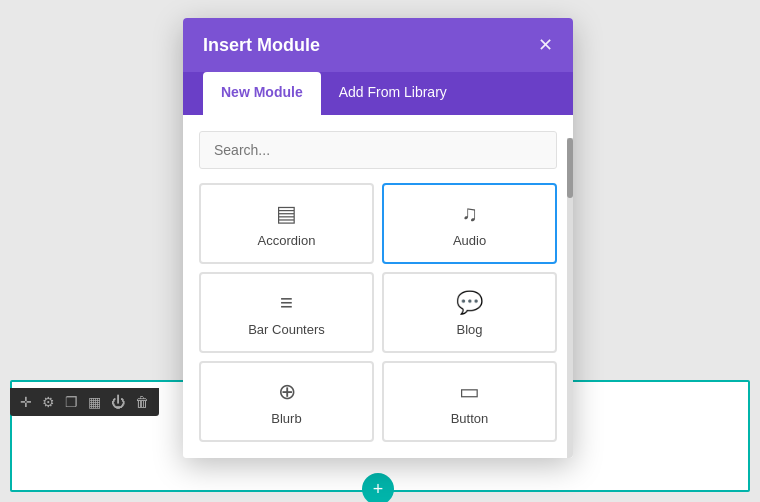  I want to click on audio-label: Audio, so click(470, 240).